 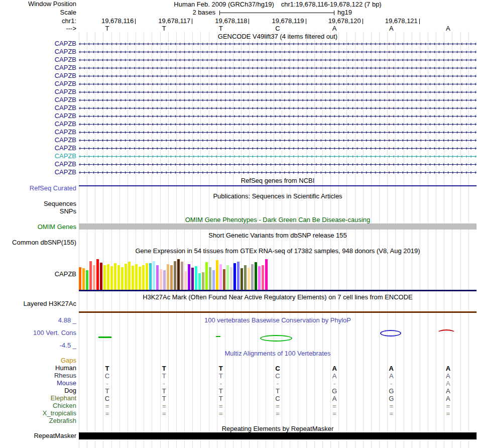 I want to click on species-label: X_tropicalis, so click(x=59, y=413).